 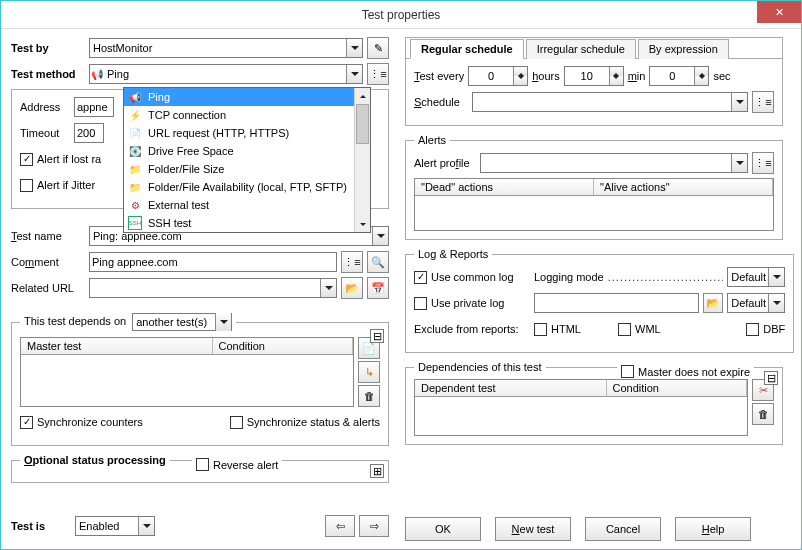 What do you see at coordinates (187, 372) in the screenshot?
I see `depends-grid: Master test Condition` at bounding box center [187, 372].